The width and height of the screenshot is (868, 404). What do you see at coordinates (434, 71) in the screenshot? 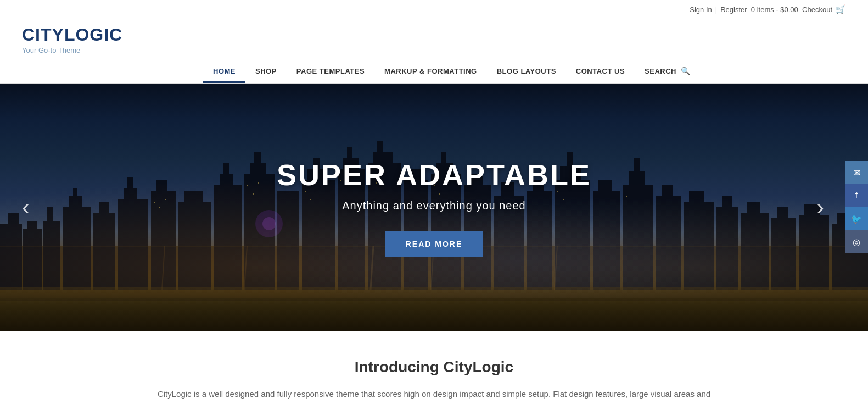
I see `main-nav: HOME SHOP PAGE TEMPLATES MARKUP & FORMAT…` at bounding box center [434, 71].